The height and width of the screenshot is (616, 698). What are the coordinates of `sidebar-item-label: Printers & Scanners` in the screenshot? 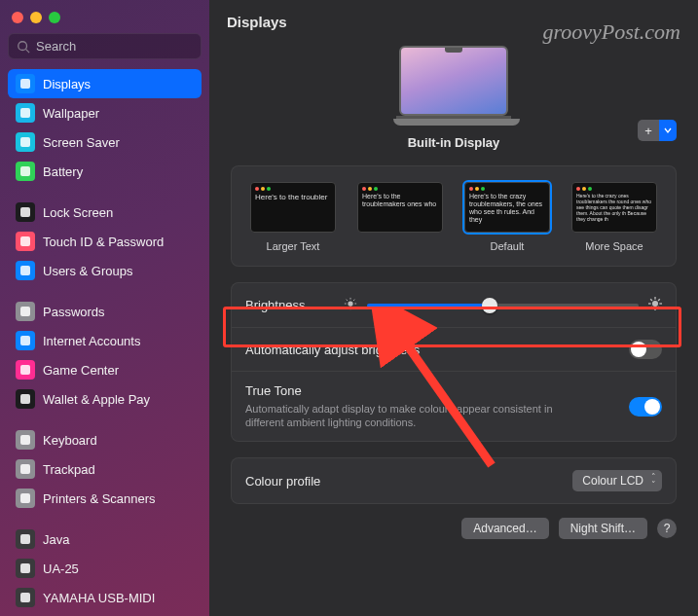 It's located at (99, 498).